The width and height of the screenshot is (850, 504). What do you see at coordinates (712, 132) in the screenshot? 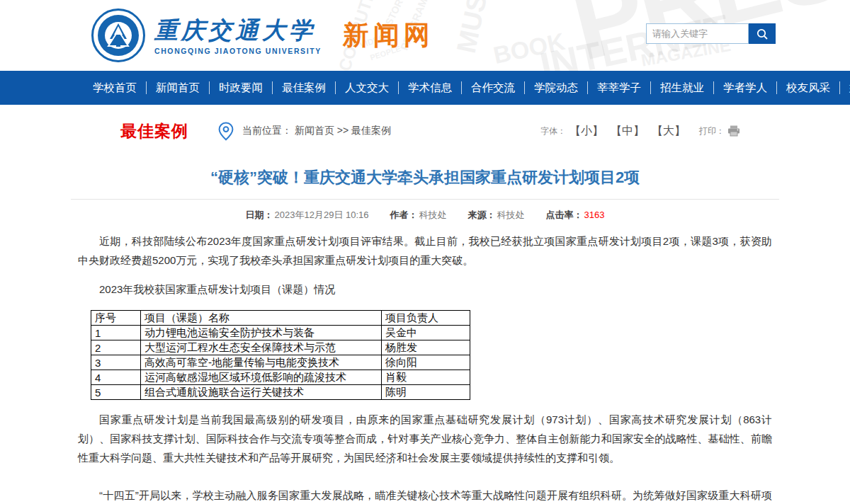
I see `print-label: 打印：` at bounding box center [712, 132].